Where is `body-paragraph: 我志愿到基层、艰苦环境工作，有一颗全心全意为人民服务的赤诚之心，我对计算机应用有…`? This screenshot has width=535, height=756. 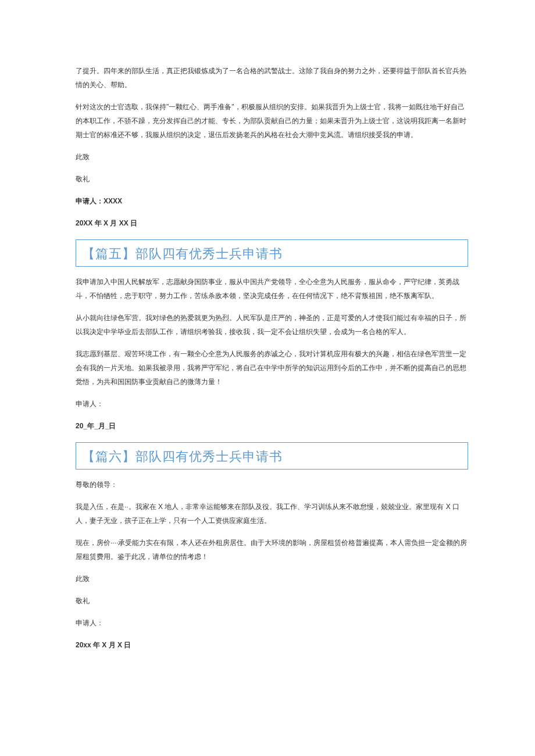
body-paragraph: 我志愿到基层、艰苦环境工作，有一颗全心全意为人民服务的赤诚之心，我对计算机应用有… is located at coordinates (272, 368).